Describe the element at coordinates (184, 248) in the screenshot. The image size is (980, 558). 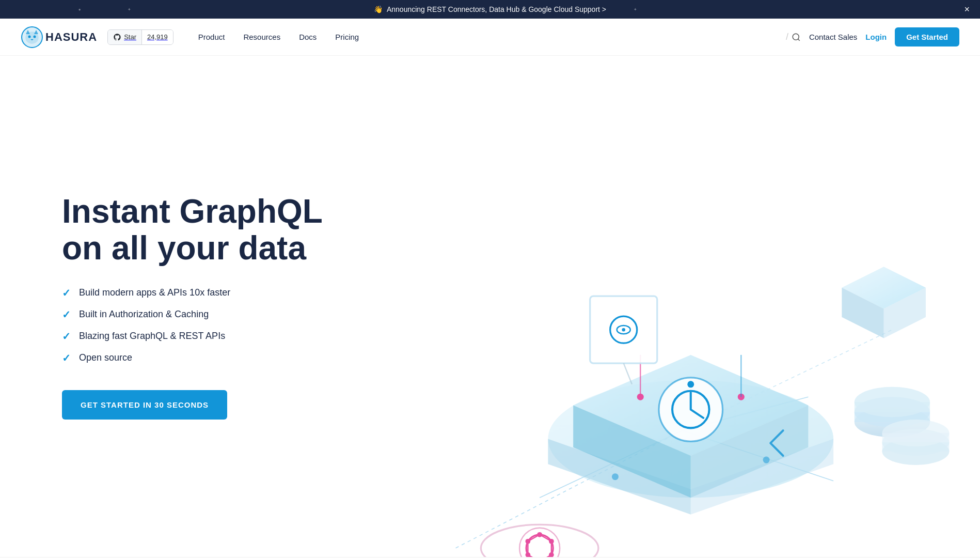
I see `hero-title-line2: on all your data` at that location.